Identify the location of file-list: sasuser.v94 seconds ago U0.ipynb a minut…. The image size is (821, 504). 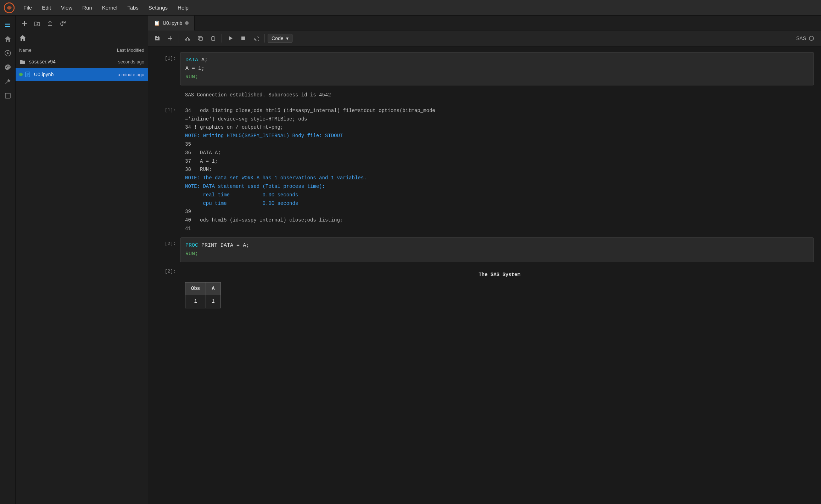
(82, 280).